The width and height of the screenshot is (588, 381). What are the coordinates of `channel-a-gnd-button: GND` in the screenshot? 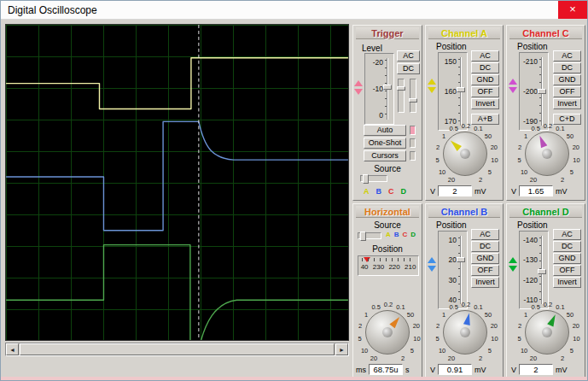 It's located at (485, 80).